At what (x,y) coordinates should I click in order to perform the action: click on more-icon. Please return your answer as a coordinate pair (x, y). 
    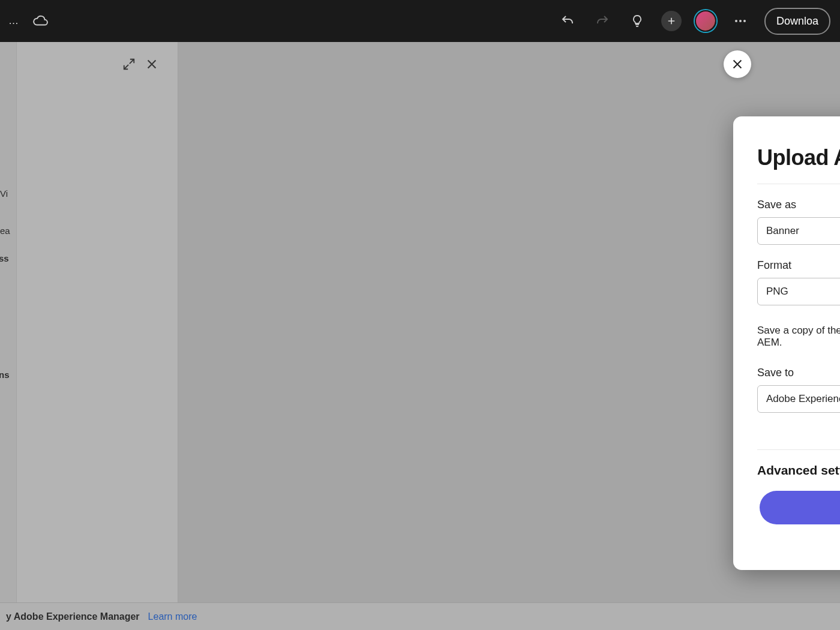
    Looking at the image, I should click on (740, 21).